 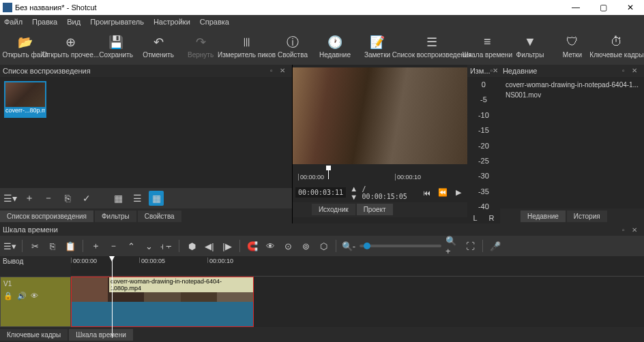 I want to click on ripple-markers-icon: ⬡, so click(x=323, y=246).